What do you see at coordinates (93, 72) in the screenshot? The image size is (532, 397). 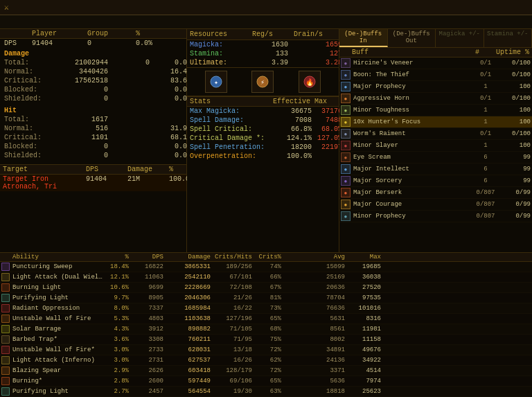 I see `damage-normal-row: Normal: 3440426 16.4%` at bounding box center [93, 72].